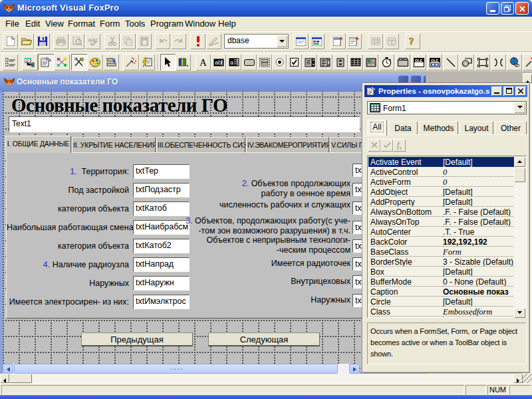 The width and height of the screenshot is (532, 399). I want to click on scroll-left-icon, so click(5, 378).